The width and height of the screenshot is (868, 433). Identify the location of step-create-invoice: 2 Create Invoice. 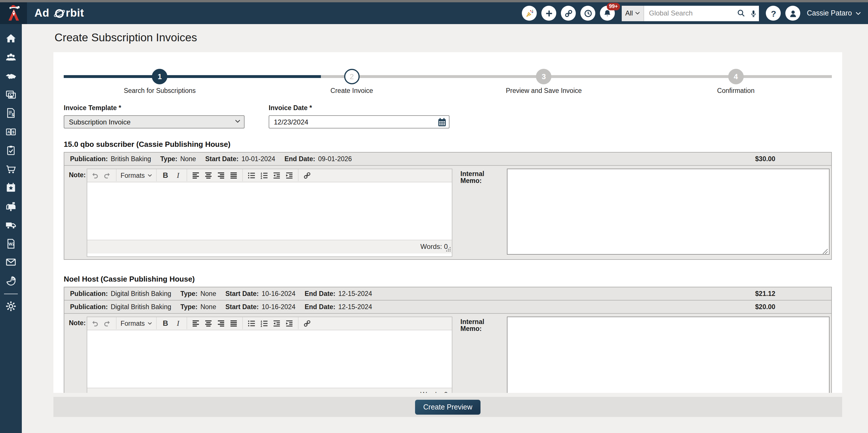
(352, 77).